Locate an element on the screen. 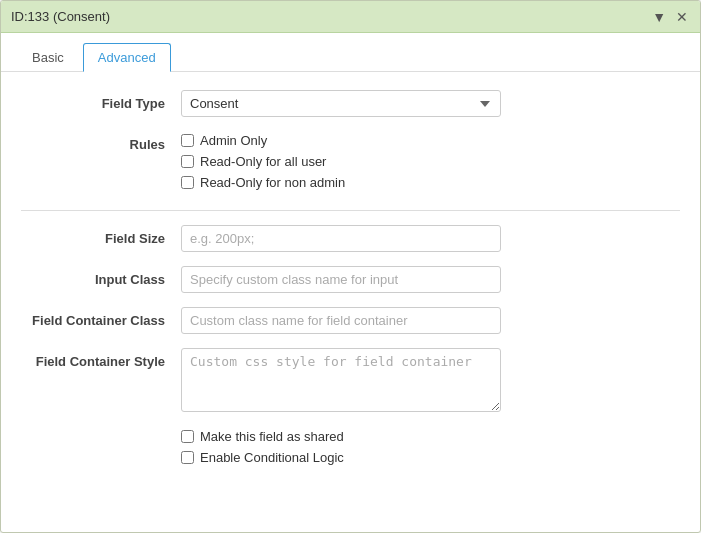  bottom-checkboxes-row: Make this field as shared Enable Conditi… is located at coordinates (350, 450).